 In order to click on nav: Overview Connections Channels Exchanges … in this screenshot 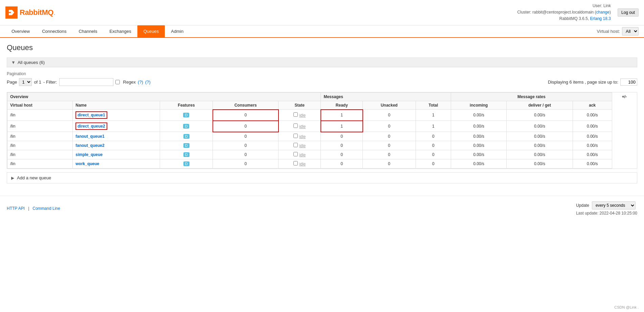, I will do `click(322, 32)`.